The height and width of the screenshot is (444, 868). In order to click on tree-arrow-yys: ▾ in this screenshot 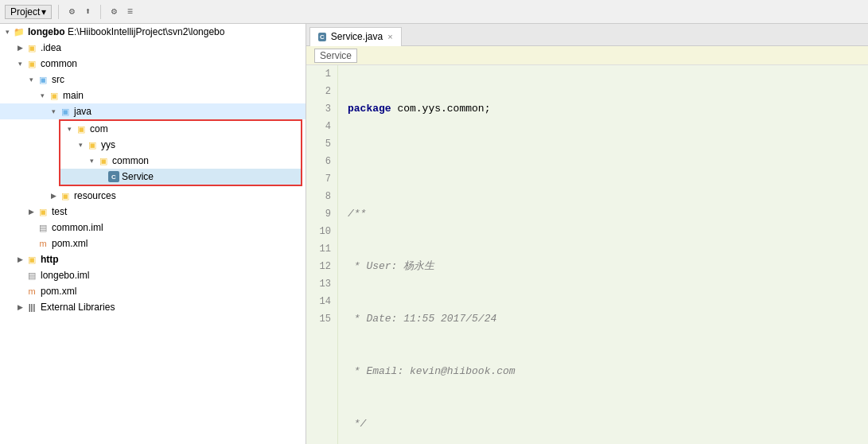, I will do `click(80, 145)`.